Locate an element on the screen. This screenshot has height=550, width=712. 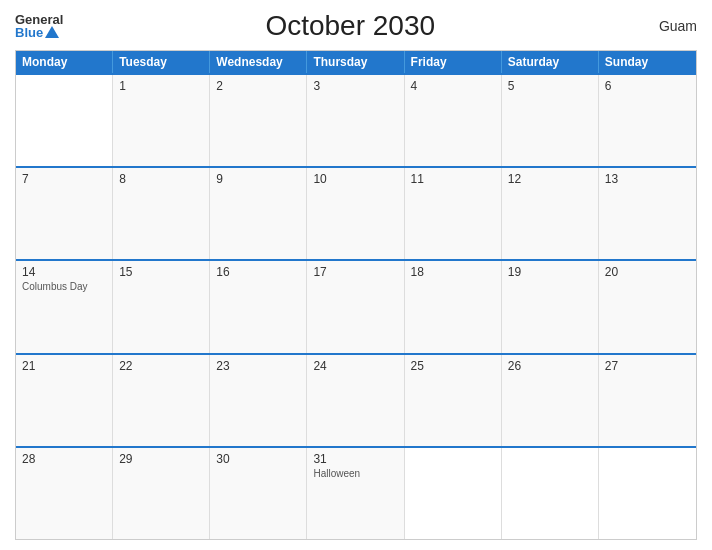
day-number: 17 is located at coordinates (355, 272).